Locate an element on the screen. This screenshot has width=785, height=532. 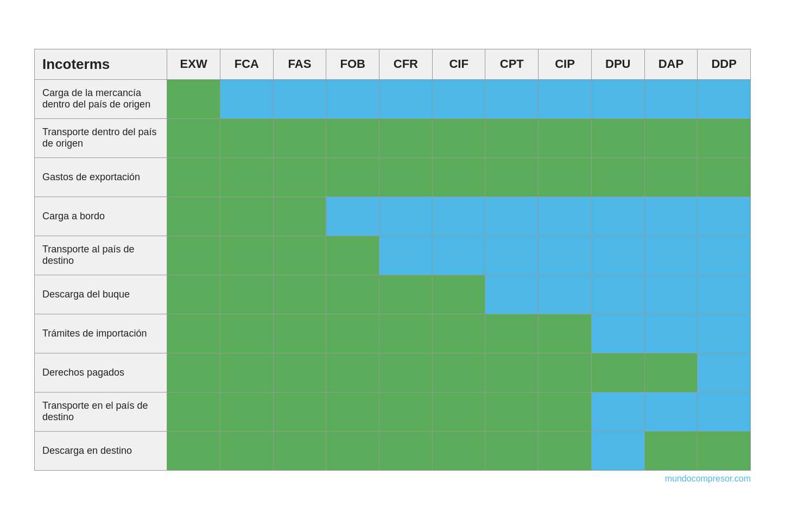
cell-r2-c1 is located at coordinates (246, 177).